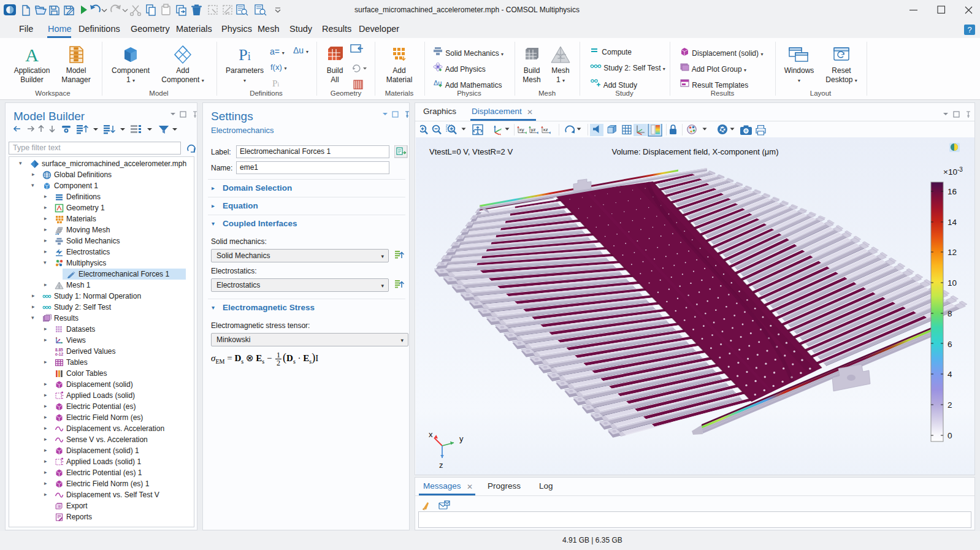 Image resolution: width=980 pixels, height=550 pixels. What do you see at coordinates (952, 191) in the screenshot?
I see `svg-text: 16` at bounding box center [952, 191].